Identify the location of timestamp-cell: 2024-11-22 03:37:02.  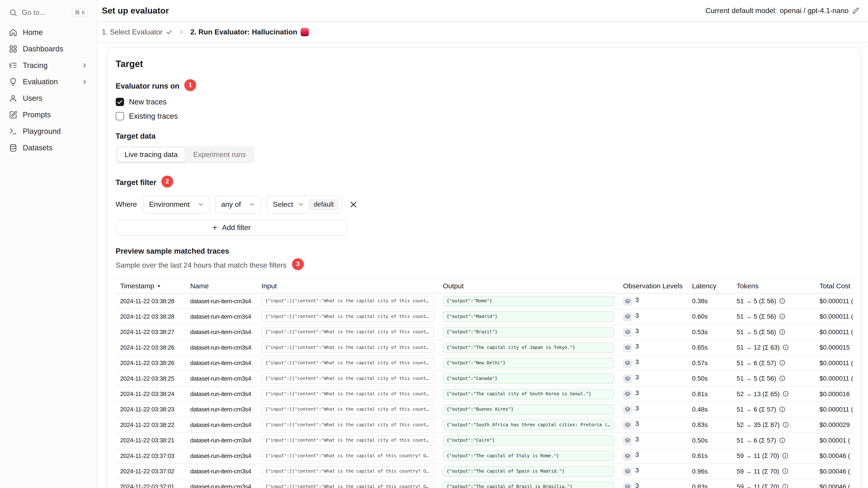
(151, 471).